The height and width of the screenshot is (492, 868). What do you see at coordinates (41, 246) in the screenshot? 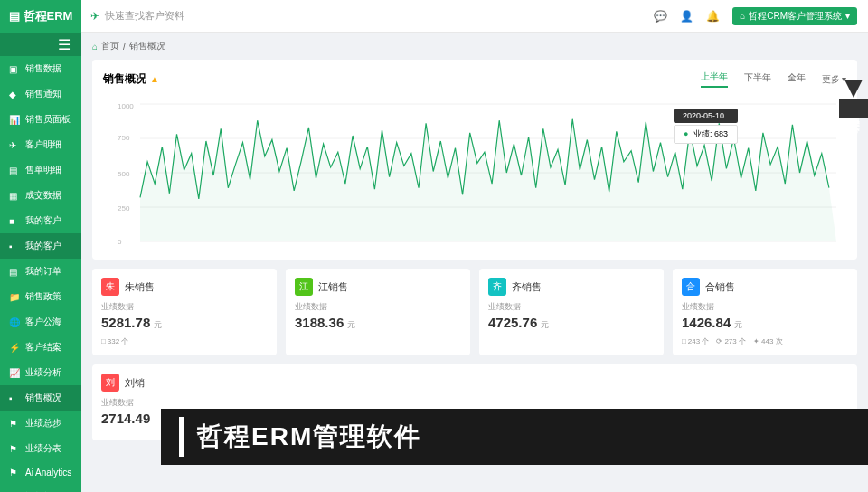
I see `sidebar-item-7: ▪我的客户` at bounding box center [41, 246].